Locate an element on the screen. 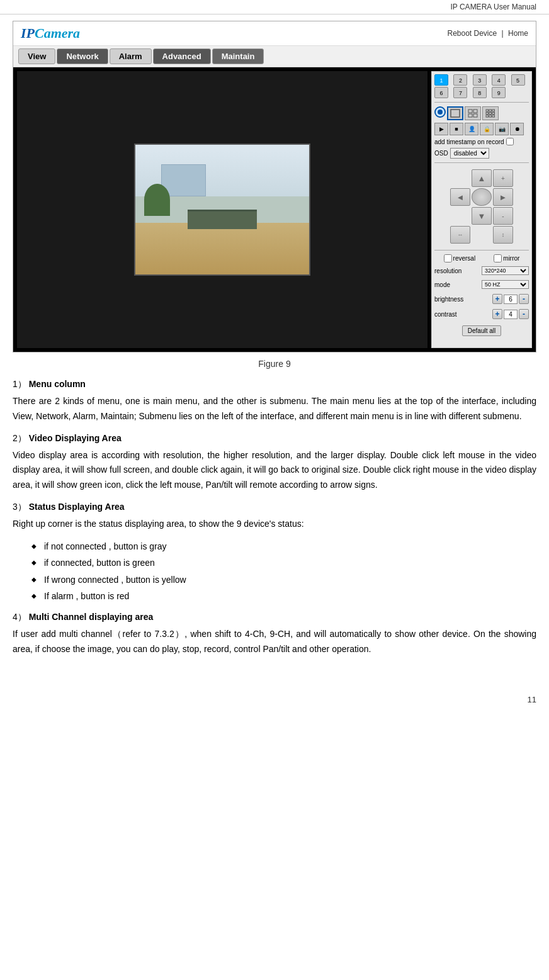  contrast-label: contrast is located at coordinates (452, 315).